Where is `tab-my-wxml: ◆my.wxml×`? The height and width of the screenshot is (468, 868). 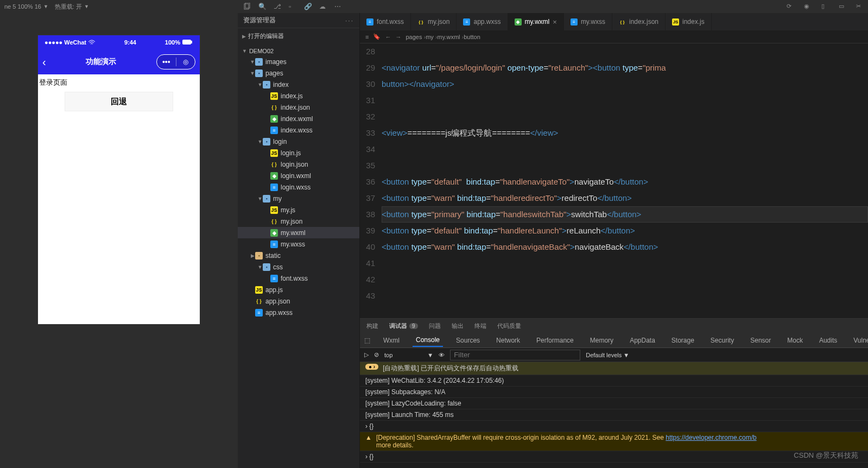 tab-my-wxml: ◆my.wxml× is located at coordinates (536, 22).